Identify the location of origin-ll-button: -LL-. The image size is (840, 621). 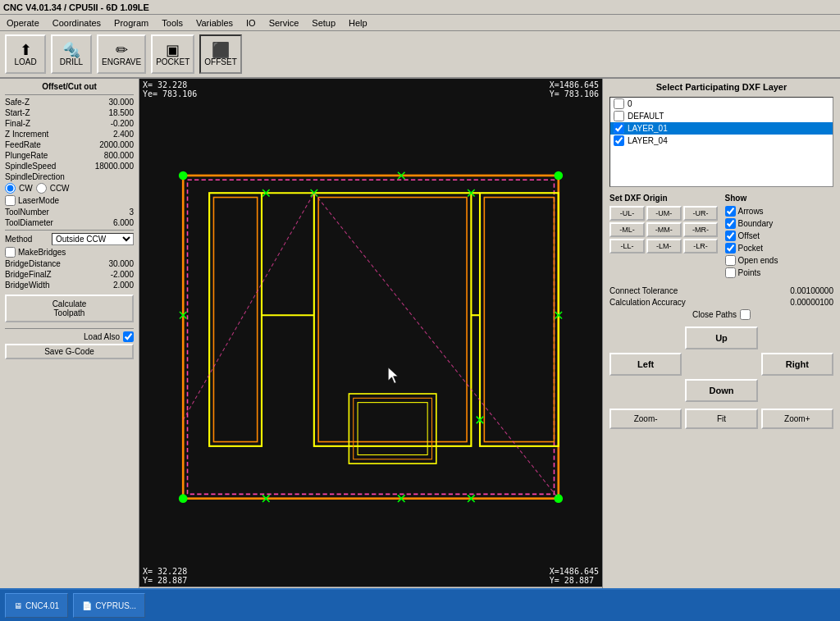
(627, 246).